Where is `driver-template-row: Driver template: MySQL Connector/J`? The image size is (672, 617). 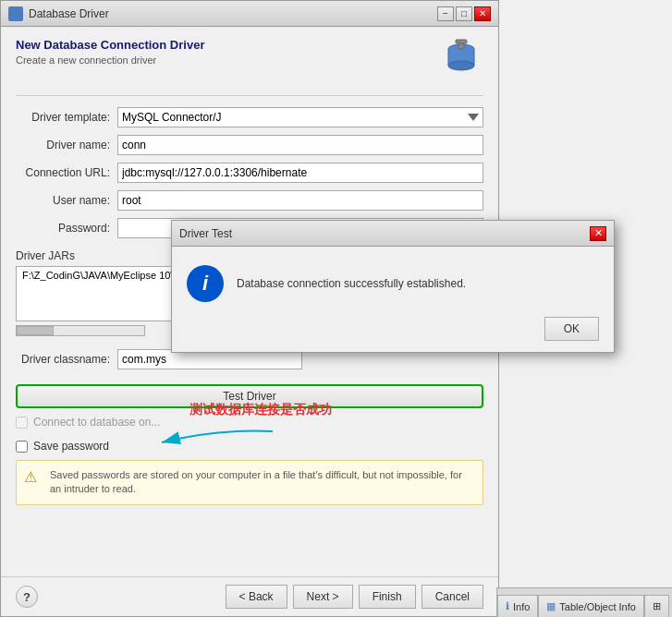
driver-template-row: Driver template: MySQL Connector/J is located at coordinates (250, 117).